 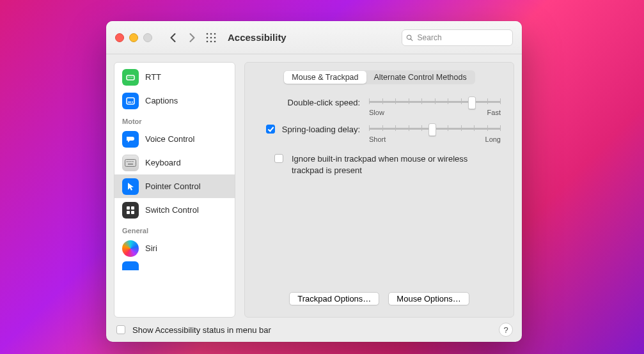 I want to click on sidebar-item-cut-off, so click(x=175, y=266).